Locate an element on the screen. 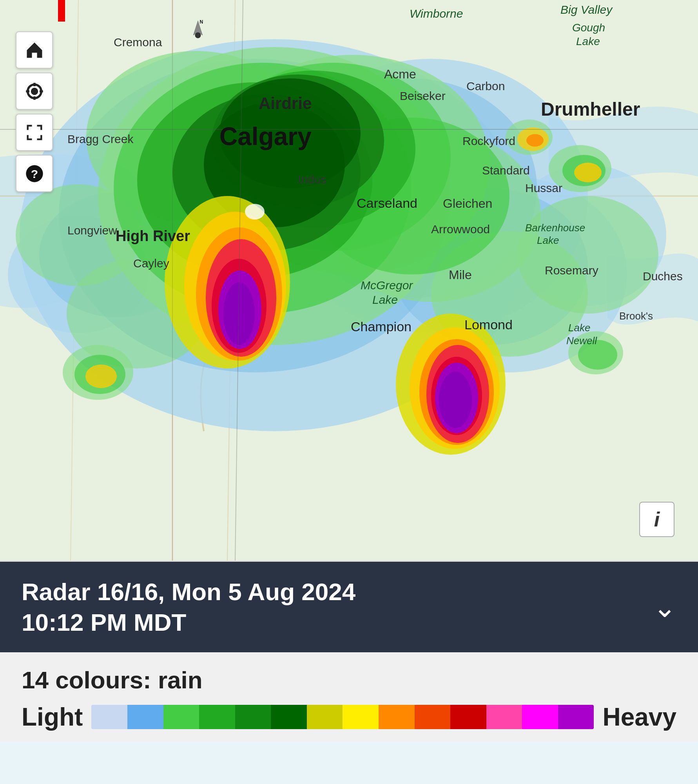  info-icon: i is located at coordinates (657, 519).